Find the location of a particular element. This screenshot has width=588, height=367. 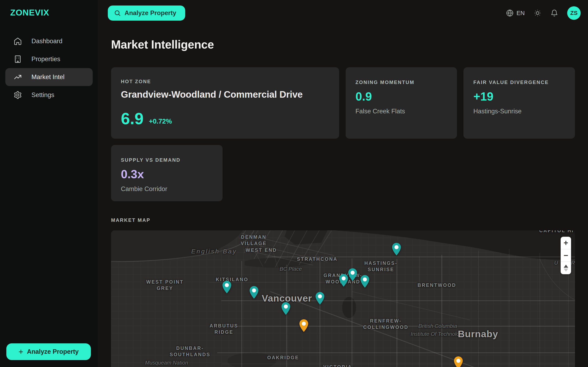

card-label: ZONING MOMENTUM is located at coordinates (401, 83).